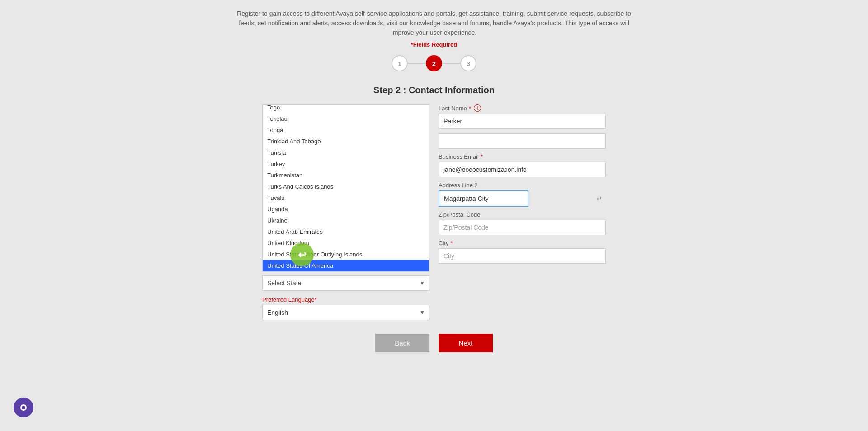 This screenshot has height=431, width=868. Describe the element at coordinates (346, 221) in the screenshot. I see `country-item: Ukraine` at that location.